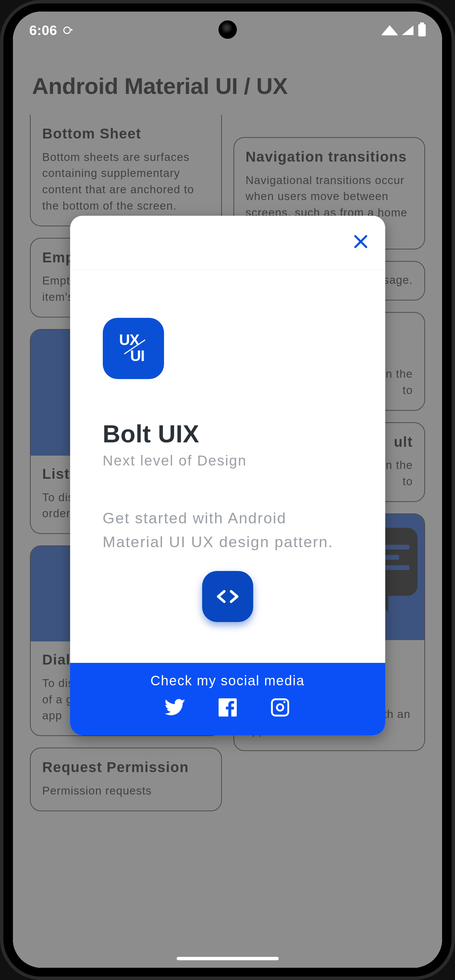 The image size is (455, 980). I want to click on code-button, so click(228, 597).